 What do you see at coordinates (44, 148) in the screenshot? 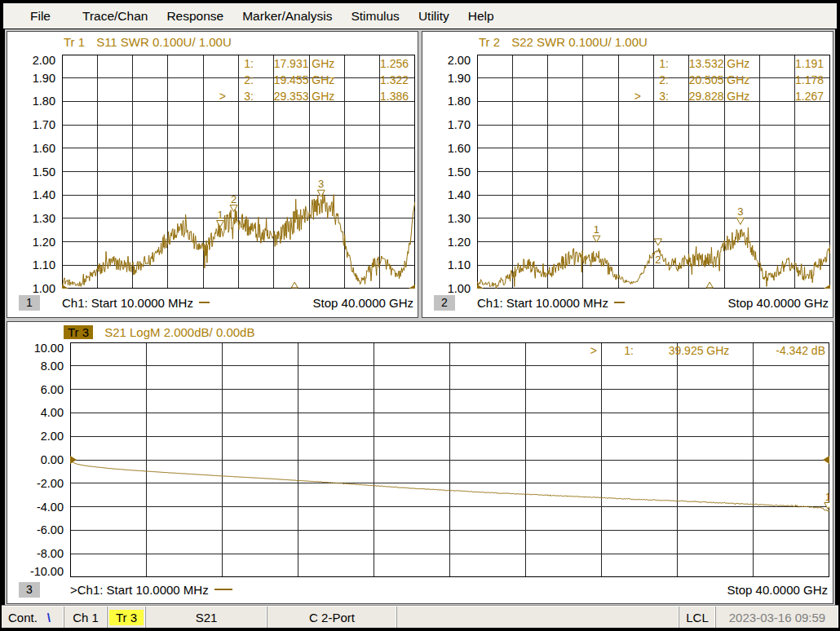
I see `y-tick-label: 1.60` at bounding box center [44, 148].